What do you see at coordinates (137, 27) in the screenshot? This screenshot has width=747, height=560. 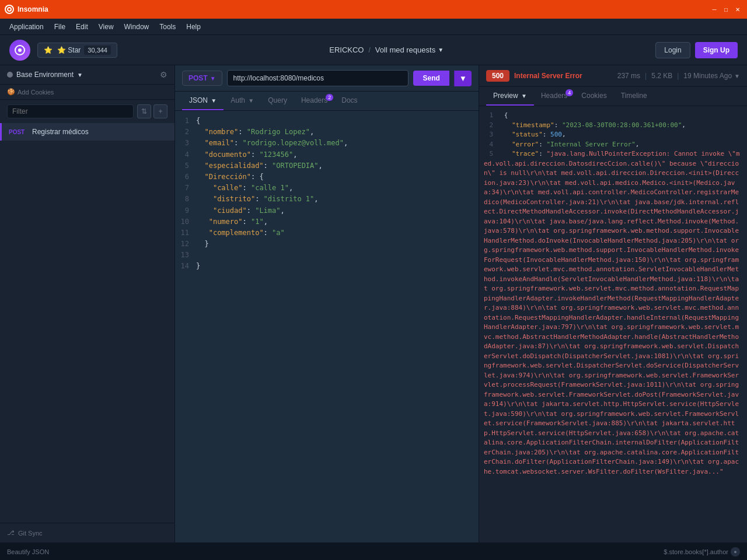 I see `menu-window: Window` at bounding box center [137, 27].